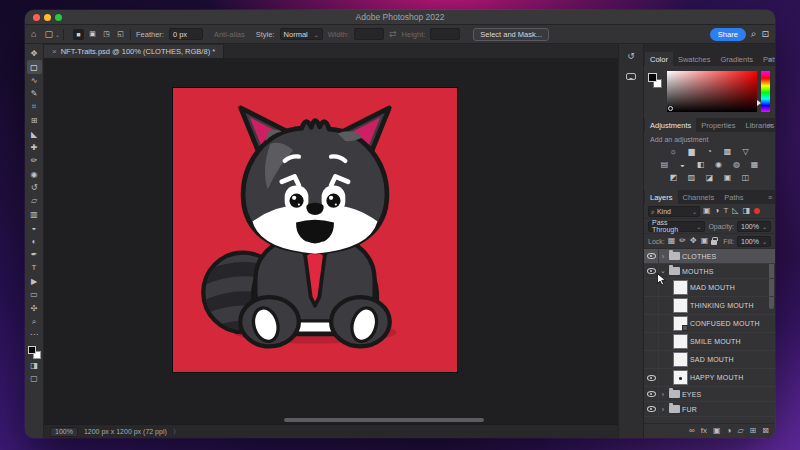 Image resolution: width=800 pixels, height=450 pixels. I want to click on layer-effects-icon: fx, so click(704, 431).